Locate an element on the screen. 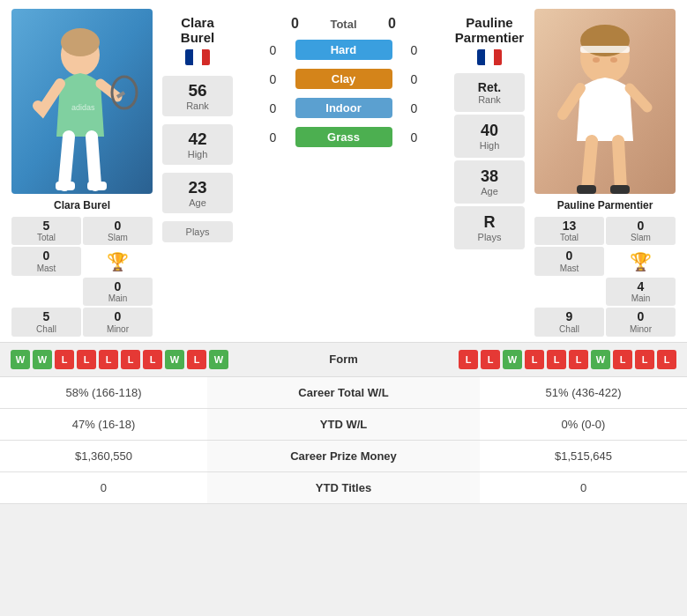 This screenshot has height=616, width=687. form-left-badge-0: W is located at coordinates (20, 360).